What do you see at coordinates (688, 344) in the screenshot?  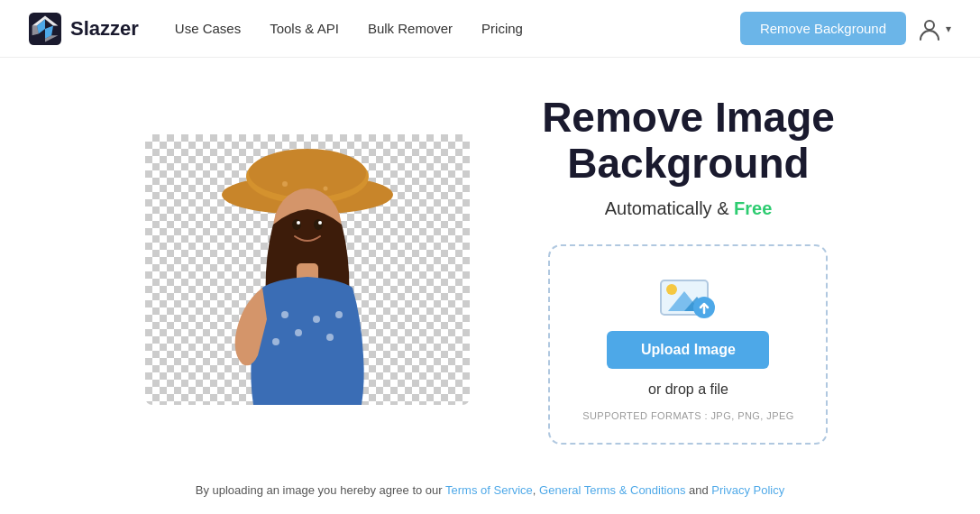 I see `upload-box: Upload Image or drop a file SUPPORTED FO…` at bounding box center [688, 344].